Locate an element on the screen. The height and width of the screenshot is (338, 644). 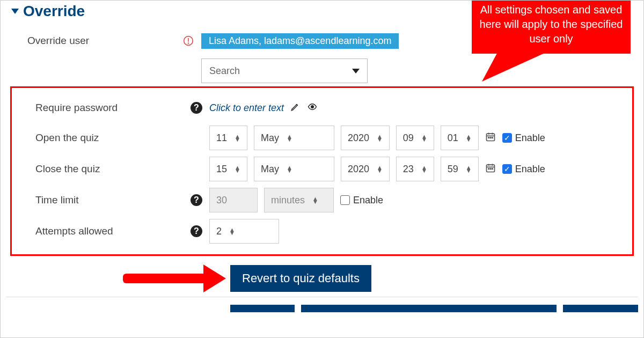
help-icon-timelimit: ? is located at coordinates (196, 200).